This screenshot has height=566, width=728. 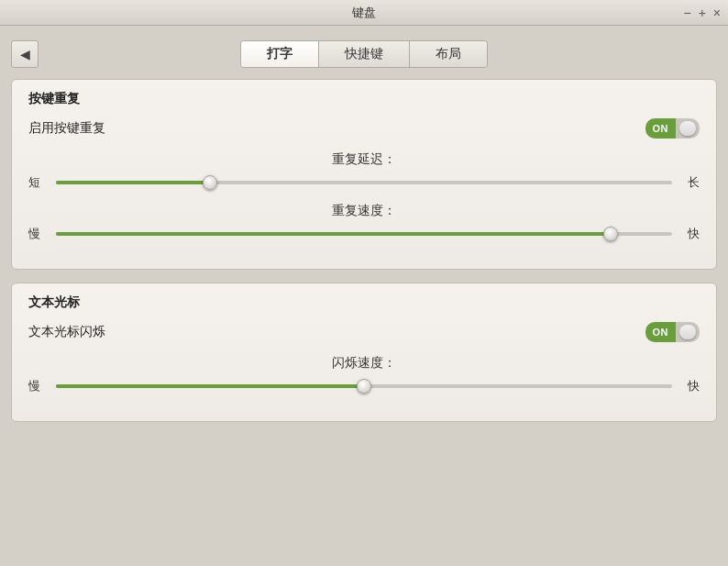 What do you see at coordinates (26, 54) in the screenshot?
I see `back-icon: ◀` at bounding box center [26, 54].